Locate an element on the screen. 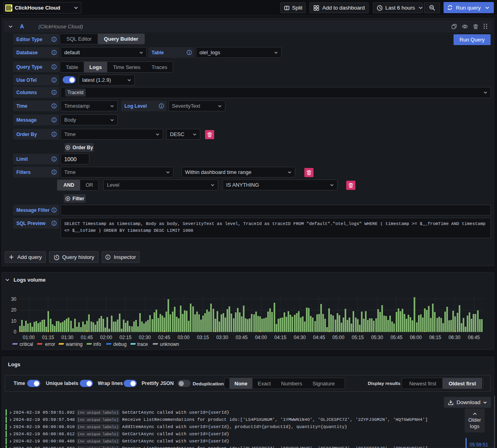 This screenshot has width=497, height=448. svg-text: 02:15 is located at coordinates (126, 337).